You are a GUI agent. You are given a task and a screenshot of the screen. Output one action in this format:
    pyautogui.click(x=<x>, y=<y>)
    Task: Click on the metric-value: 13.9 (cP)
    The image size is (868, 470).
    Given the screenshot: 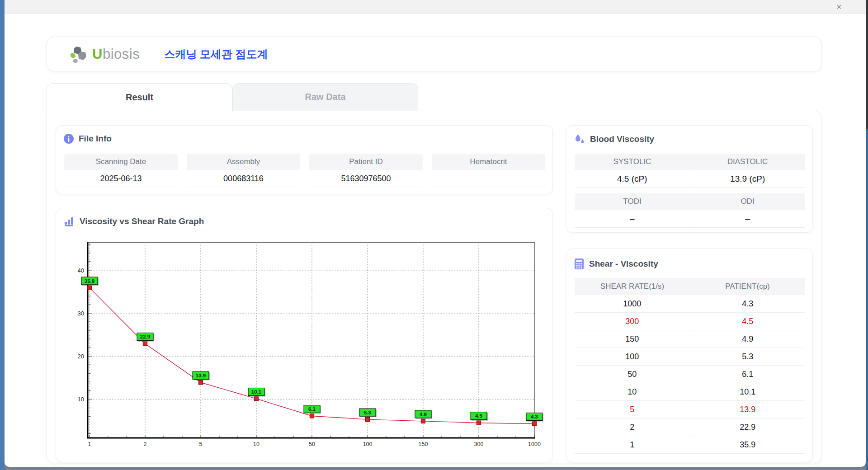 What is the action you would take?
    pyautogui.click(x=748, y=179)
    